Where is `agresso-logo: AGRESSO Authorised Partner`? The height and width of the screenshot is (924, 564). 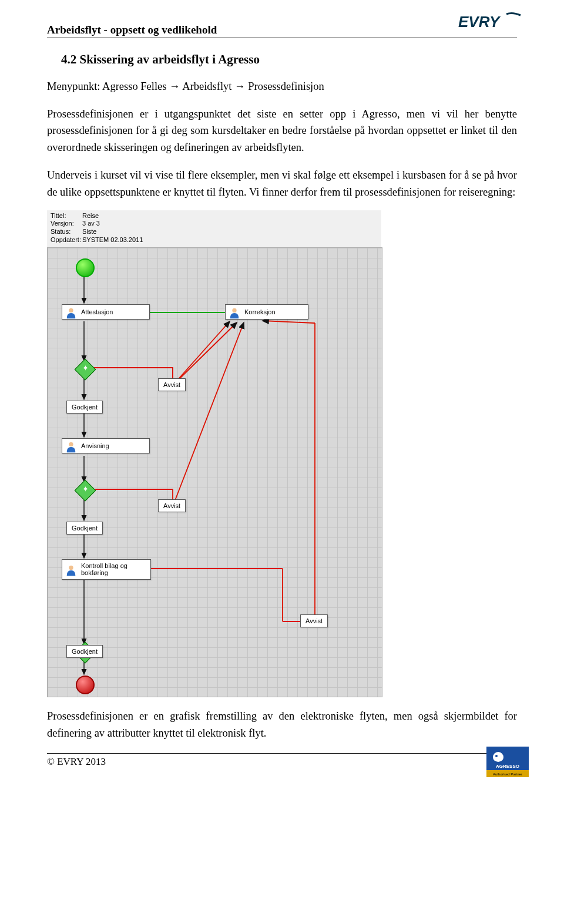
agresso-logo: AGRESSO Authorised Partner is located at coordinates (508, 764).